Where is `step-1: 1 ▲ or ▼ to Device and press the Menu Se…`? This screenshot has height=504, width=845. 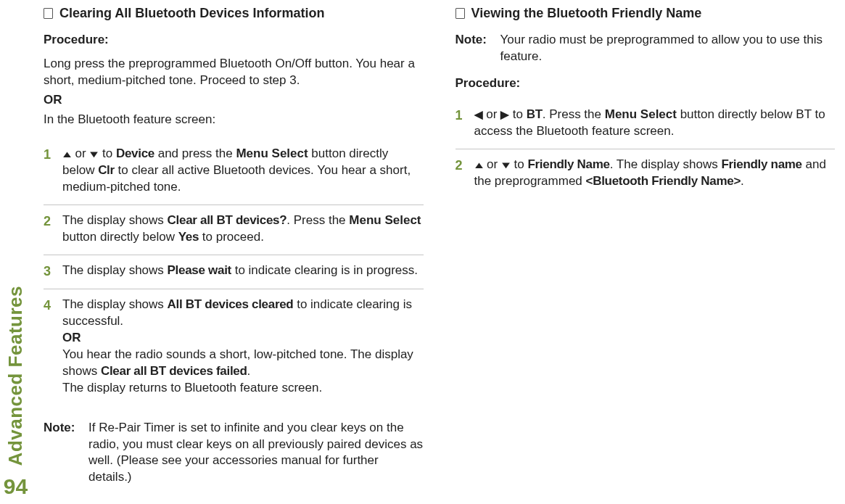
step-1: 1 ▲ or ▼ to Device and press the Menu Se… is located at coordinates (234, 172).